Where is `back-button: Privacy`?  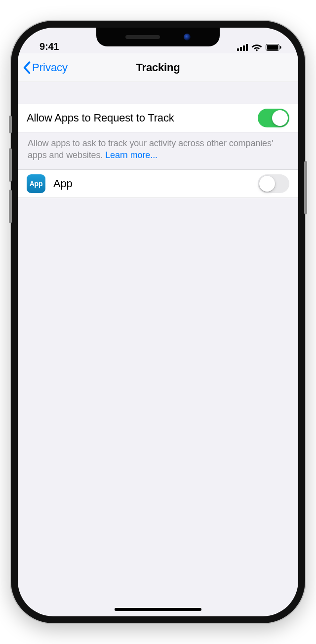 back-button: Privacy is located at coordinates (45, 68).